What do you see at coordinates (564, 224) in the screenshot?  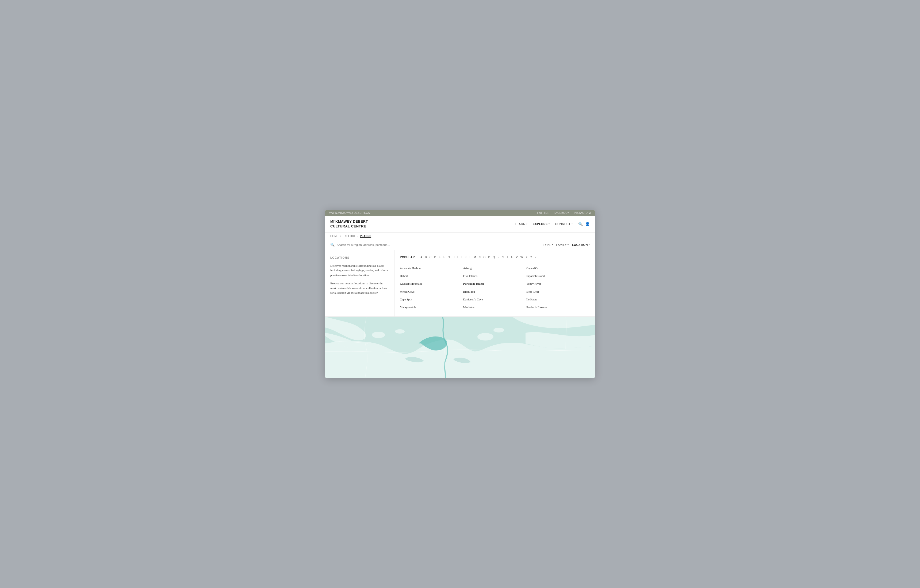 I see `nav-connect: CONNECT ▾` at bounding box center [564, 224].